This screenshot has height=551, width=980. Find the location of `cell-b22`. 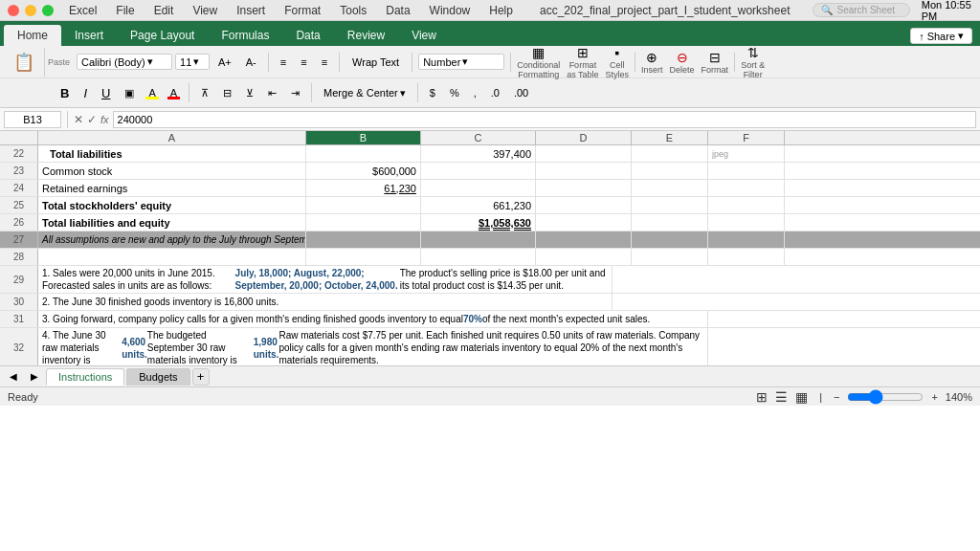

cell-b22 is located at coordinates (364, 153).